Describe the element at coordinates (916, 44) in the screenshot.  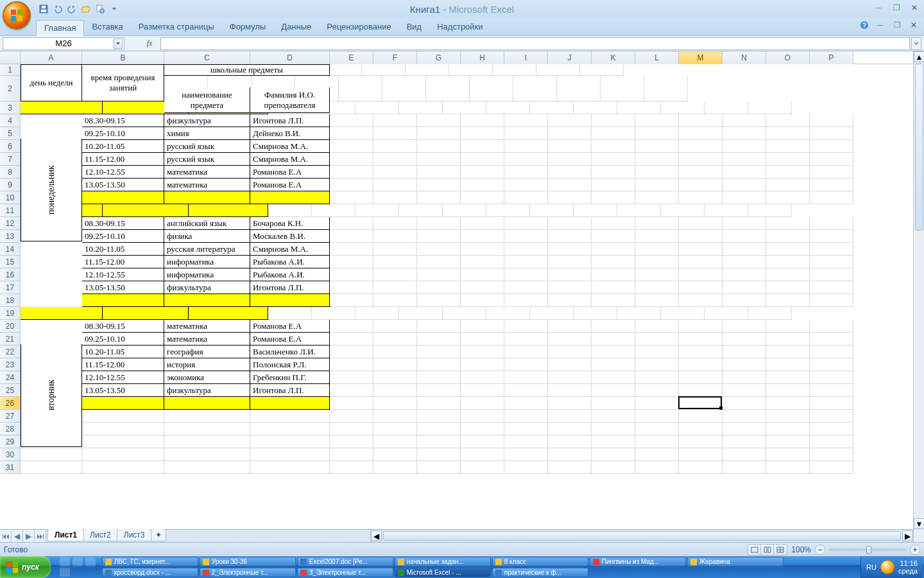
I see `formula-expand-icon` at that location.